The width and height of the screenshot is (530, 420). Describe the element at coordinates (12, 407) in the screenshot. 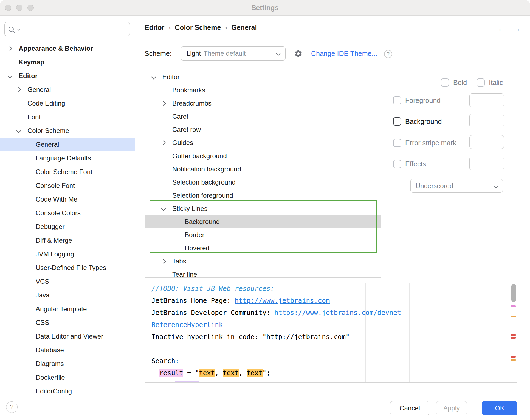

I see `help-icon: ?` at that location.